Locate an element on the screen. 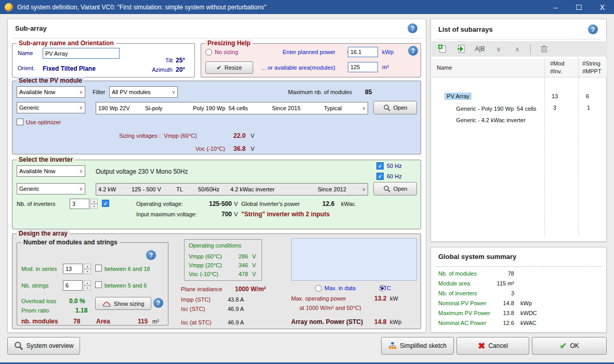 This screenshot has height=364, width=614. max-modules-value: 85 is located at coordinates (368, 92).